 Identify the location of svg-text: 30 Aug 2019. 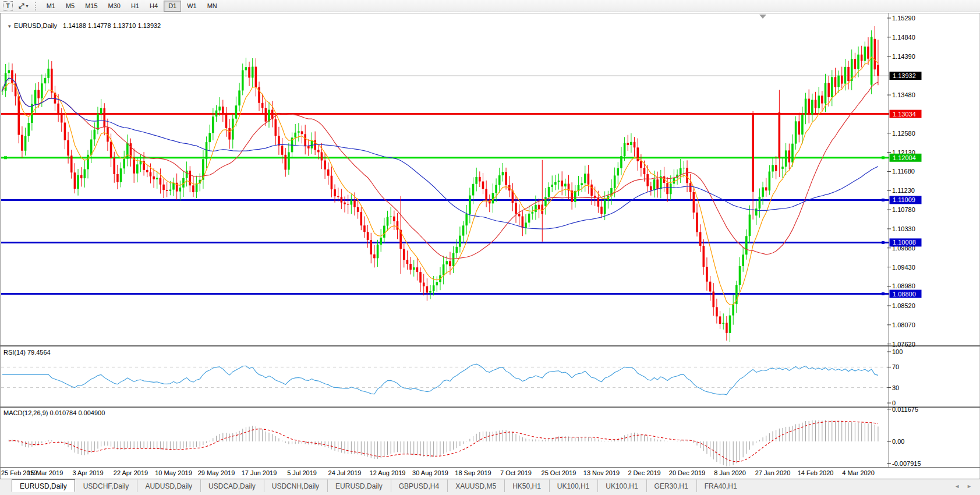
(430, 473).